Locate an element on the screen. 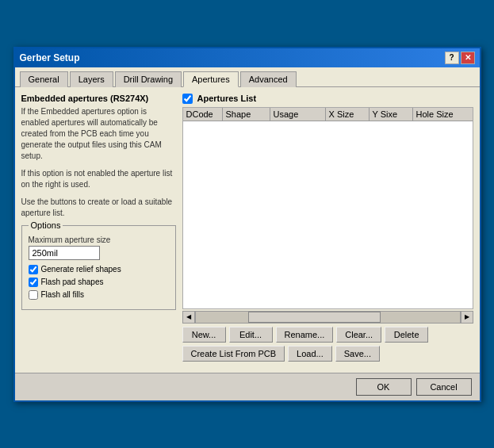 This screenshot has height=448, width=494. tab-apertures: Apertures is located at coordinates (211, 79).